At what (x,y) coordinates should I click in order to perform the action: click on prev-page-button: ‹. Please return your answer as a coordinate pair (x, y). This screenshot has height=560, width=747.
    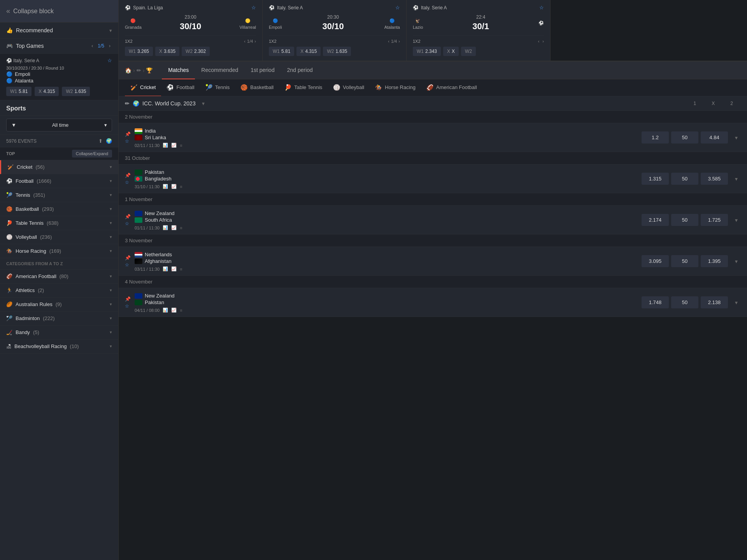
    Looking at the image, I should click on (92, 46).